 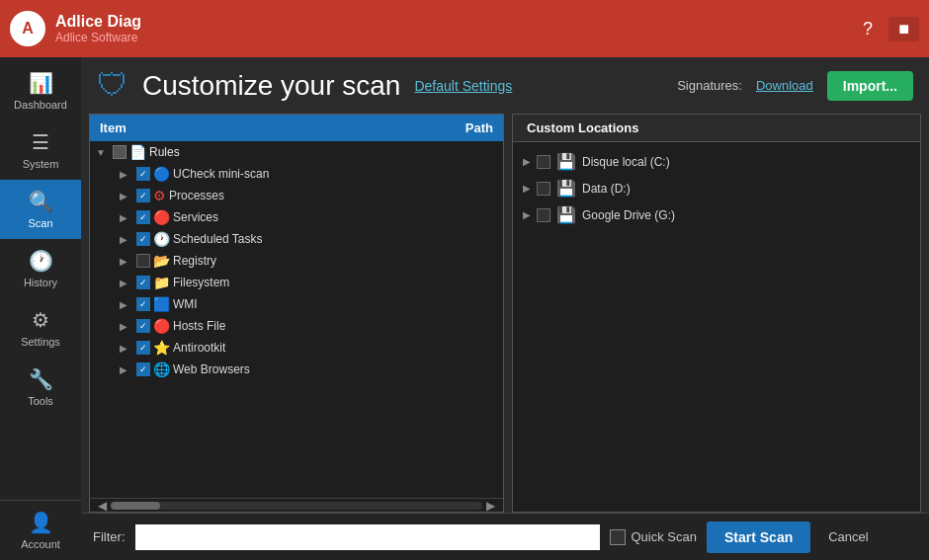 What do you see at coordinates (143, 196) in the screenshot?
I see `checkbox-processes` at bounding box center [143, 196].